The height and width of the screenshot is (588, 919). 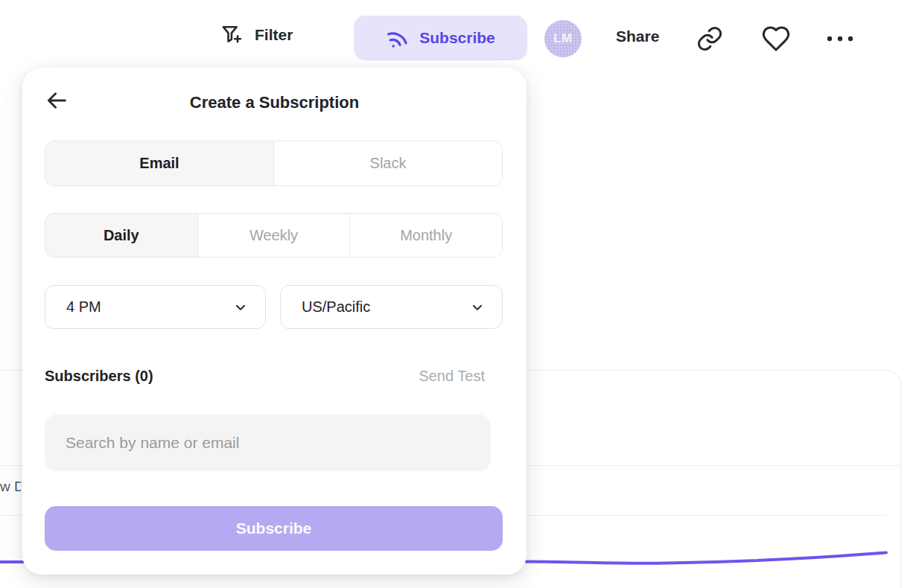 What do you see at coordinates (563, 39) in the screenshot?
I see `avatar-initials: LM` at bounding box center [563, 39].